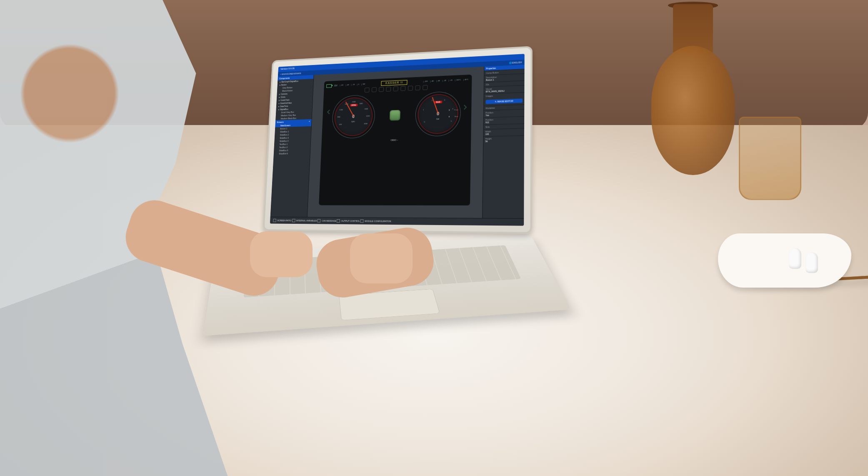 The width and height of the screenshot is (868, 476). I want to click on add-screen-button: +, so click(309, 121).